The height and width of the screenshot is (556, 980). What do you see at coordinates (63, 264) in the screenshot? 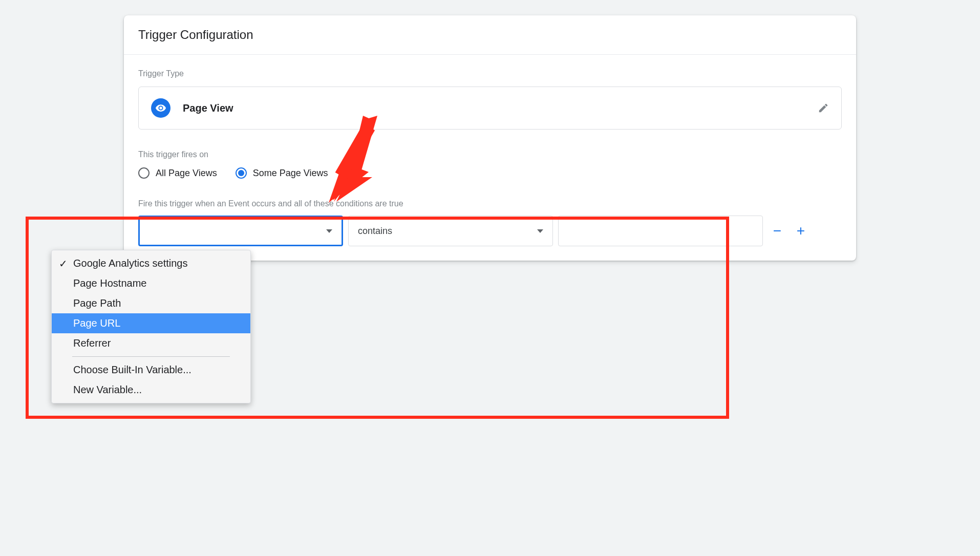
I see `check-icon: ✓` at bounding box center [63, 264].